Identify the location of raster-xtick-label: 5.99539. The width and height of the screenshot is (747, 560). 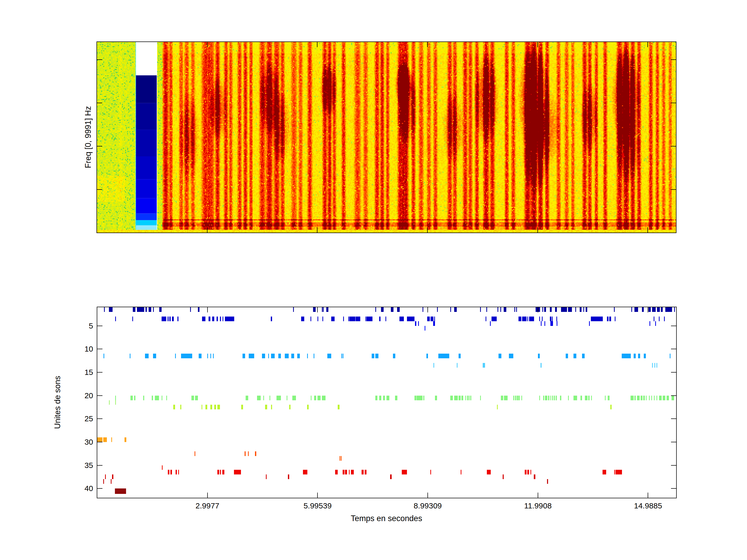
(317, 506).